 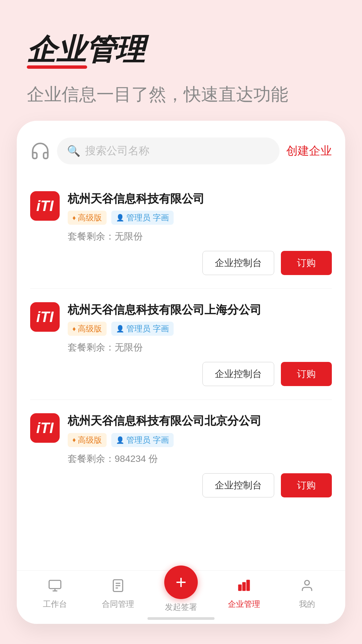 I want to click on nav-item-workspace: 工作台, so click(x=55, y=594).